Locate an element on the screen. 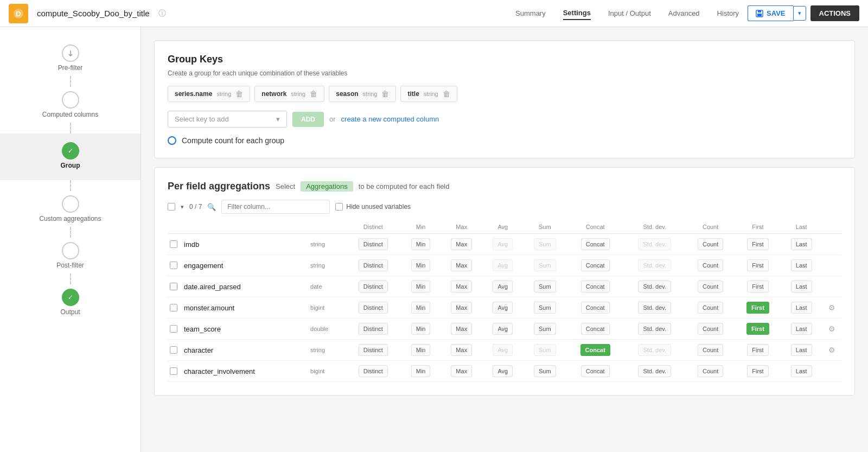  agg-btn-2-6: Std. dev. is located at coordinates (654, 287).